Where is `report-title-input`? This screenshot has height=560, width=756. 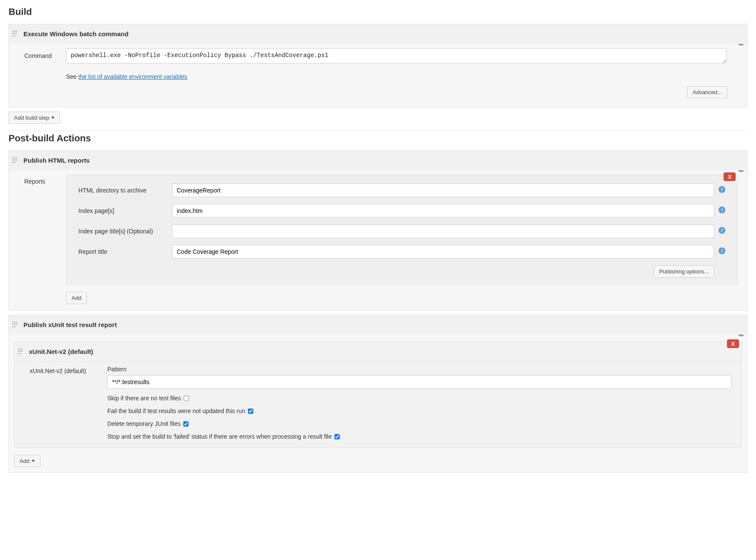 report-title-input is located at coordinates (443, 252).